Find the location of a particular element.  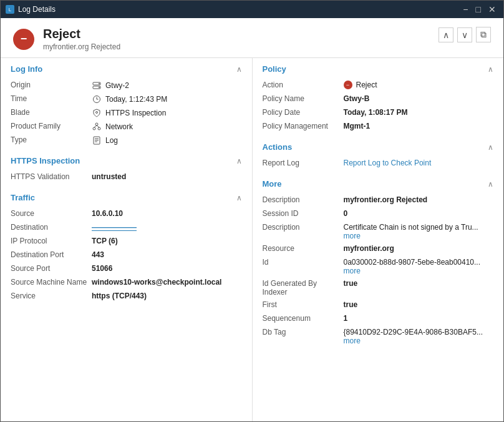

field-row: Policy Name Gtwy-B is located at coordinates (378, 99).